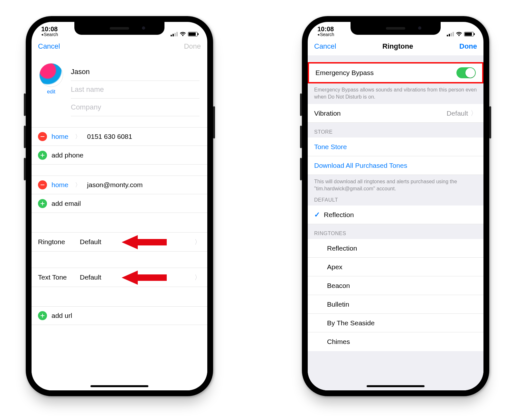 Image resolution: width=515 pixels, height=420 pixels. I want to click on avatar, so click(51, 75).